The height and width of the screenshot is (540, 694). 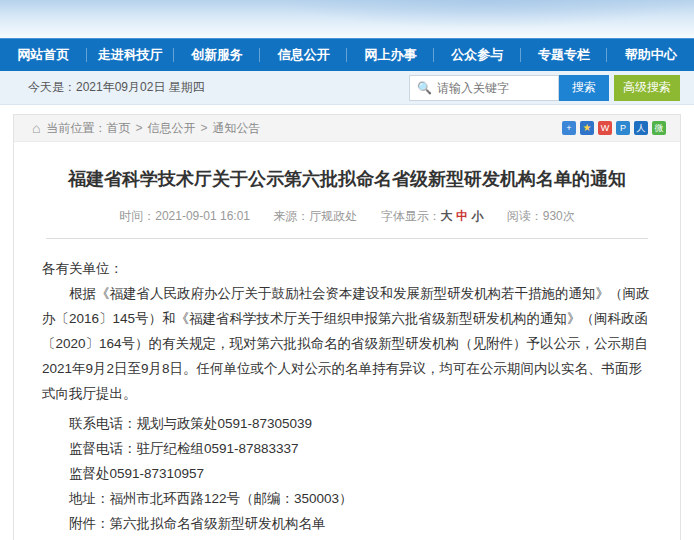 I want to click on nav-item-home: 网站首页, so click(x=44, y=55).